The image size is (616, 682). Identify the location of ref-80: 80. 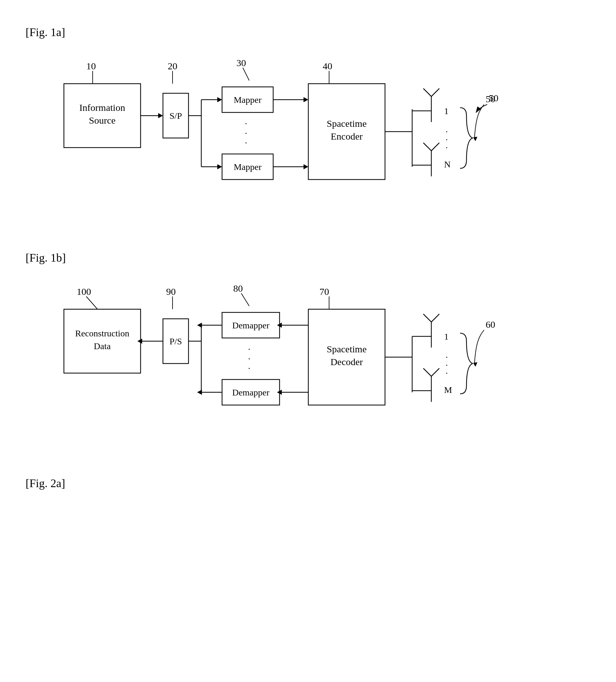
(238, 288).